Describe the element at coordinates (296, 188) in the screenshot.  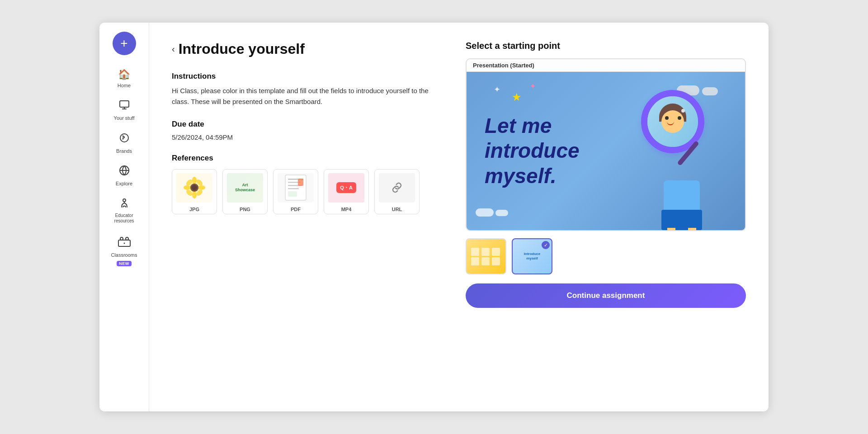
I see `pdf-preview` at that location.